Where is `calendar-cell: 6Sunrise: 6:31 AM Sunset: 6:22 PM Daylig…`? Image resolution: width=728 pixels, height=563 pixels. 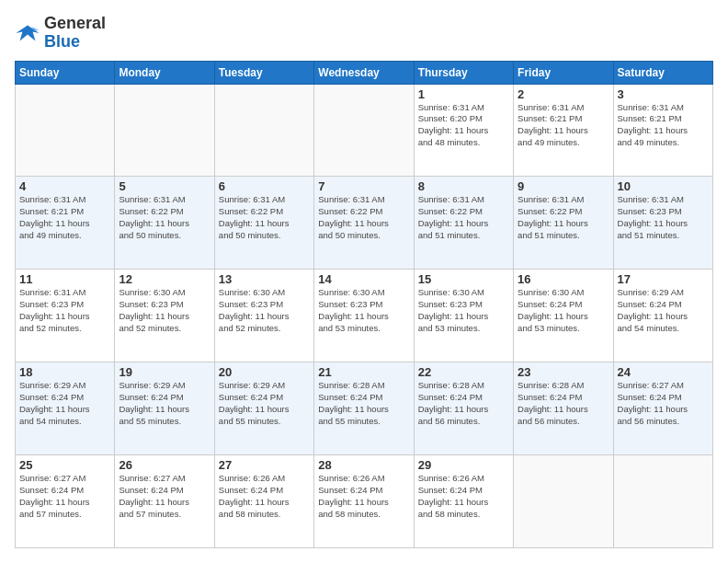 calendar-cell: 6Sunrise: 6:31 AM Sunset: 6:22 PM Daylig… is located at coordinates (264, 223).